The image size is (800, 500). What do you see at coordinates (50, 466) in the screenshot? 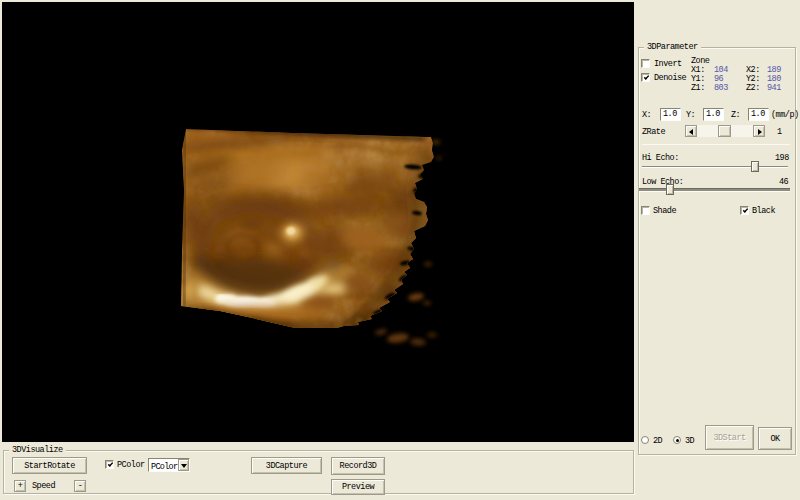
I see `start-rotate-button: StartRotate` at bounding box center [50, 466].